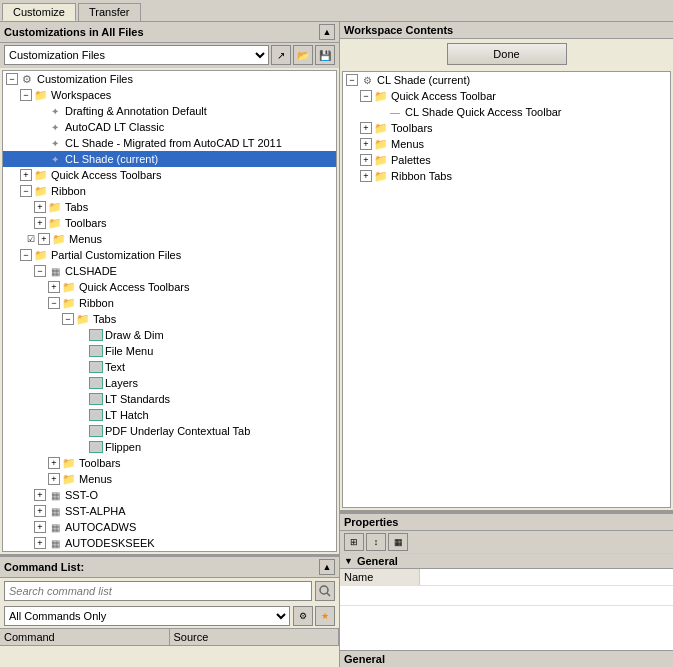  Describe the element at coordinates (82, 415) in the screenshot. I see `toggle-lt-hatch` at that location.